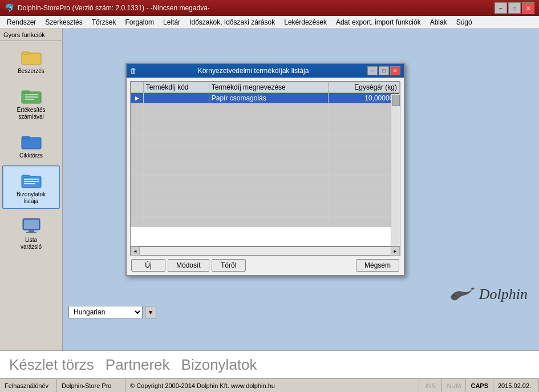  What do you see at coordinates (528, 8) in the screenshot?
I see `close-button: ✕` at bounding box center [528, 8].